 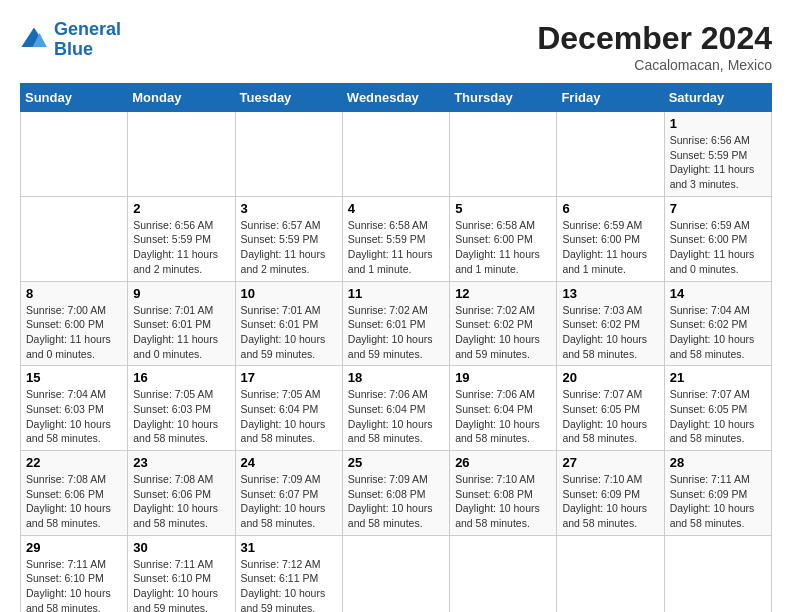 What do you see at coordinates (288, 98) in the screenshot?
I see `day-header-tuesday: Tuesday` at bounding box center [288, 98].